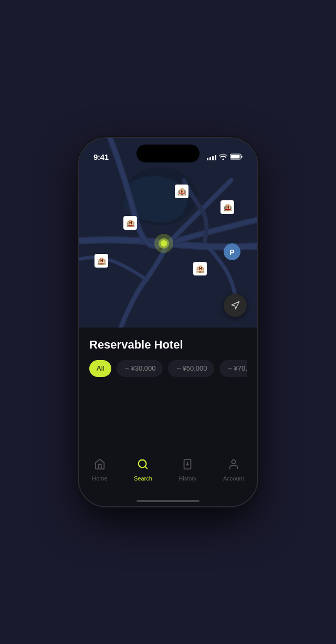 This screenshot has height=644, width=336. What do you see at coordinates (168, 390) in the screenshot?
I see `bottom-sheet: Reservable Hotel All ～¥30,000 ～¥50,000 ～…` at bounding box center [168, 390].